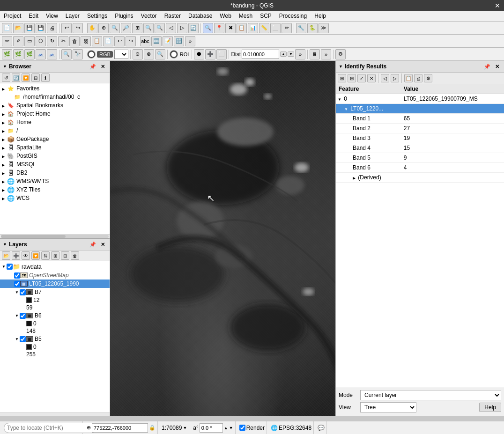 Image resolution: width=504 pixels, height=434 pixels. Describe the element at coordinates (315, 54) in the screenshot. I see `calc-btn: 🖩` at that location.